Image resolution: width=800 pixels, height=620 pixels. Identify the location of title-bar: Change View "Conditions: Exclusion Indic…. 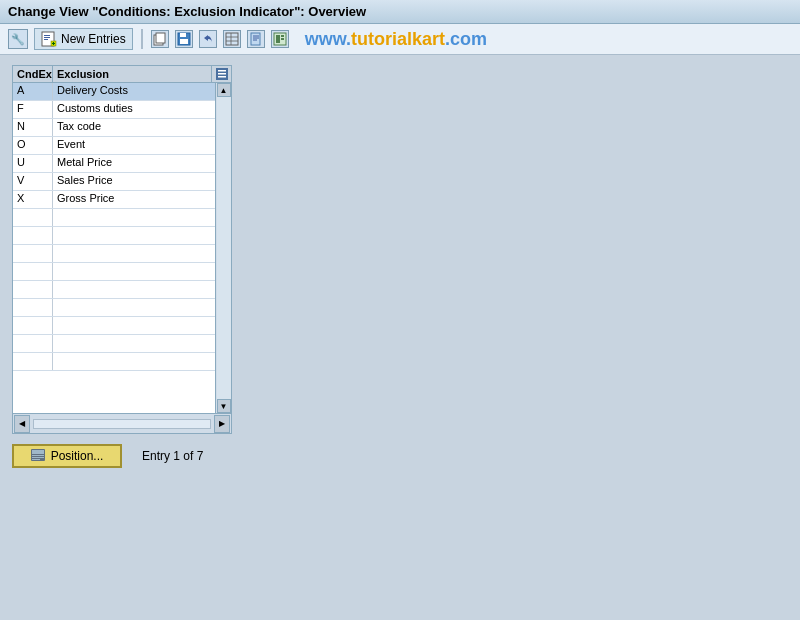
(400, 12).